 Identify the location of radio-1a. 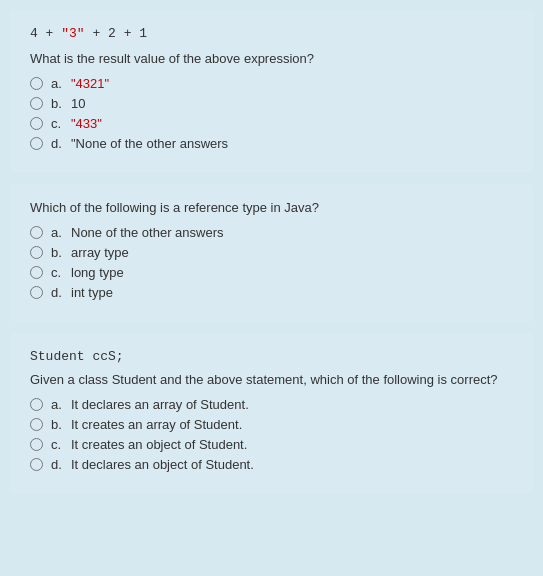
(36, 84).